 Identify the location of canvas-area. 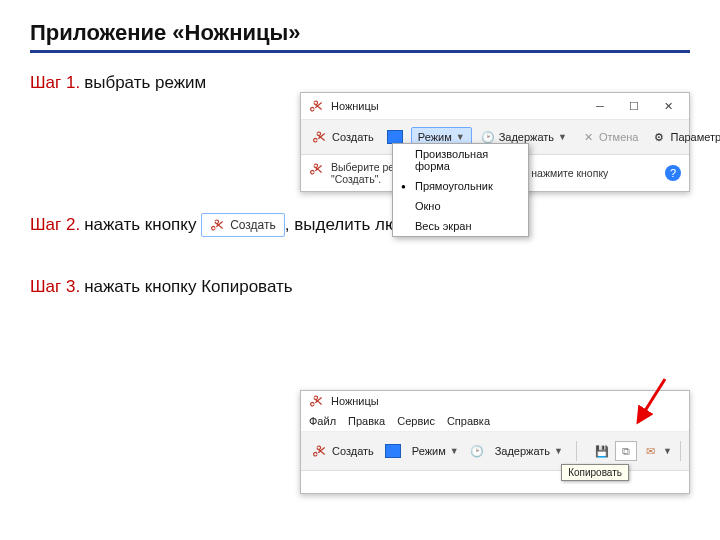
(495, 482).